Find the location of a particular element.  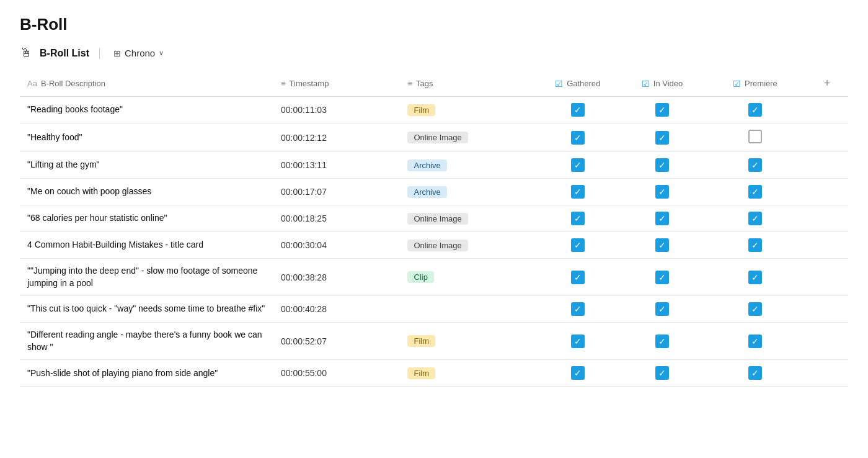

timestamp-value: 00:00:12:12 is located at coordinates (304, 138).